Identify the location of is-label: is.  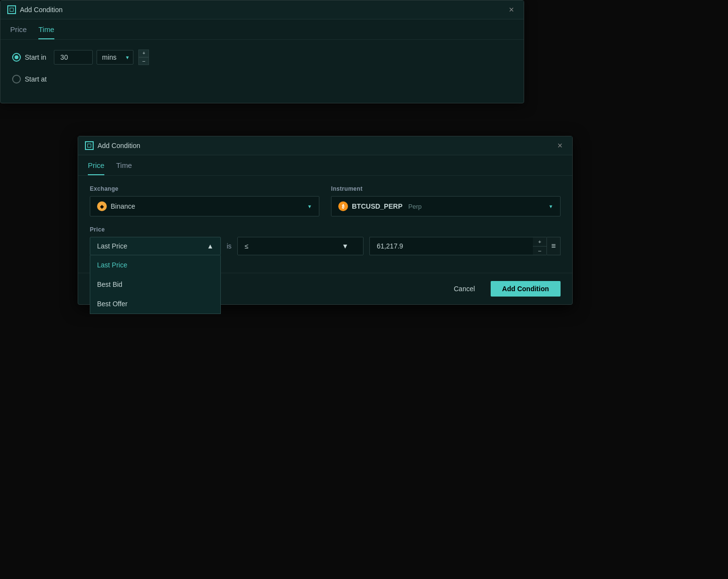
(229, 246).